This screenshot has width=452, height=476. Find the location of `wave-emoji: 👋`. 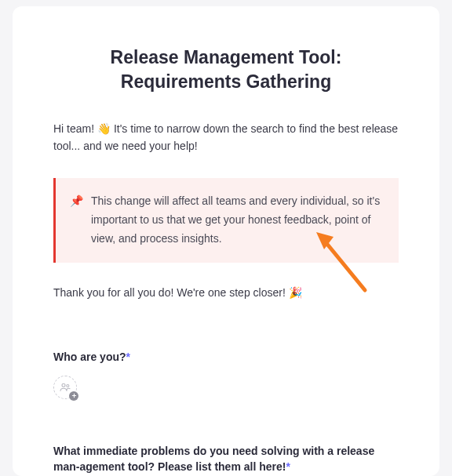

wave-emoji: 👋 is located at coordinates (104, 129).